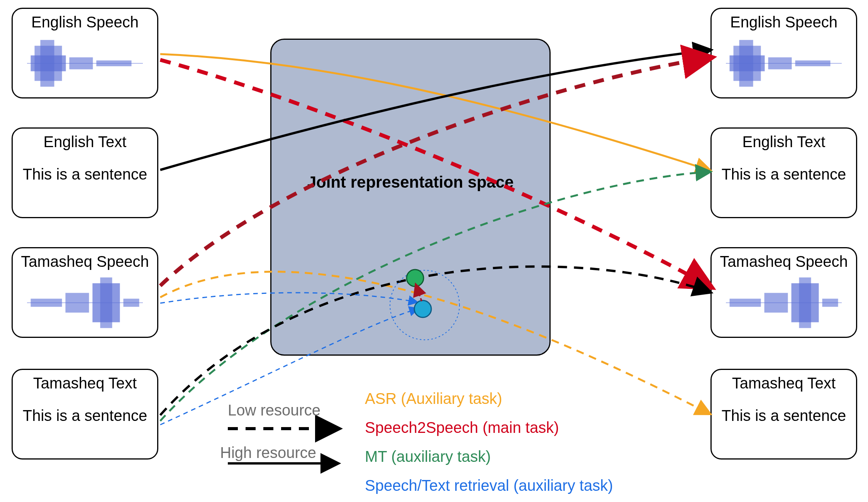  Describe the element at coordinates (85, 261) in the screenshot. I see `left-tamasheq-speech-label: Tamasheq Speech` at that location.